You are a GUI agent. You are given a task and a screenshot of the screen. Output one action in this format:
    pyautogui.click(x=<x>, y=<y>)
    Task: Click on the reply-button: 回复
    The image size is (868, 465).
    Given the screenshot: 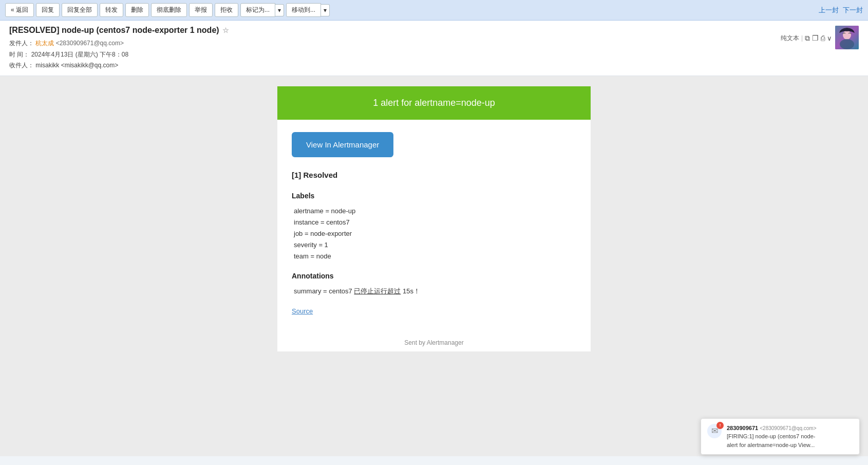 What is the action you would take?
    pyautogui.click(x=48, y=10)
    